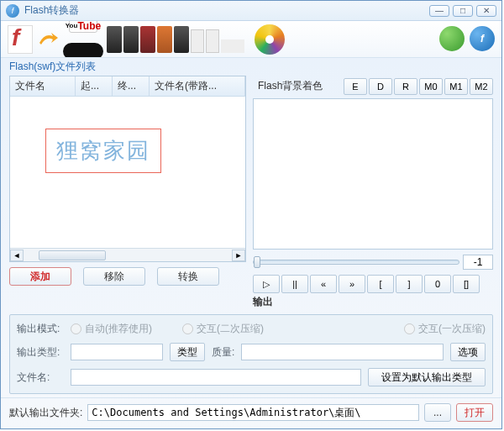  What do you see at coordinates (481, 87) in the screenshot?
I see `preset-m2-button: M2` at bounding box center [481, 87].